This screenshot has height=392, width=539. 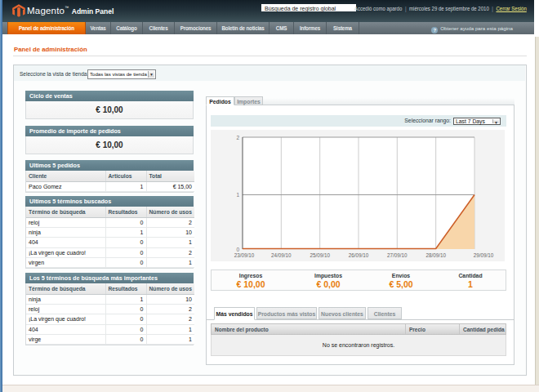 I want to click on svg-text: 23/09/10, so click(x=245, y=255).